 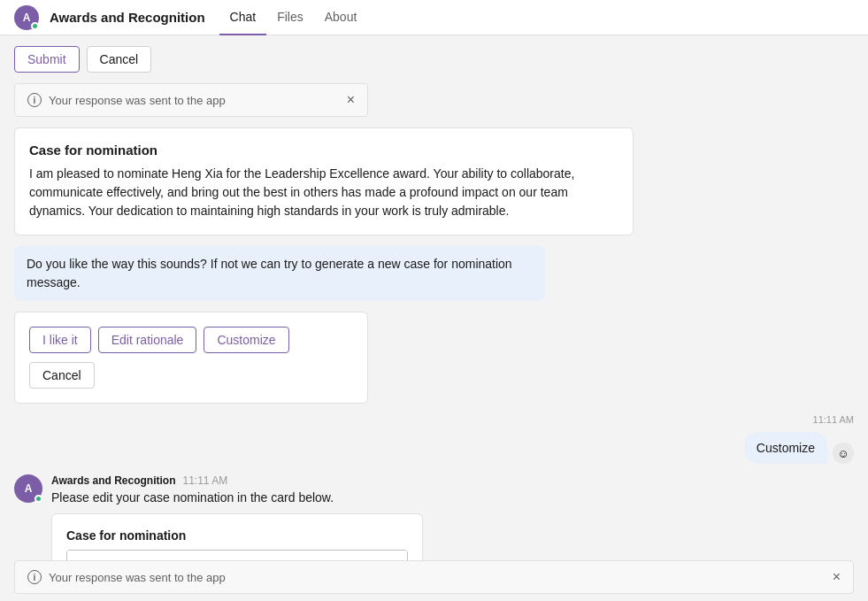 I want to click on info-banner-1-text: Your response was sent to the app, so click(x=137, y=101).